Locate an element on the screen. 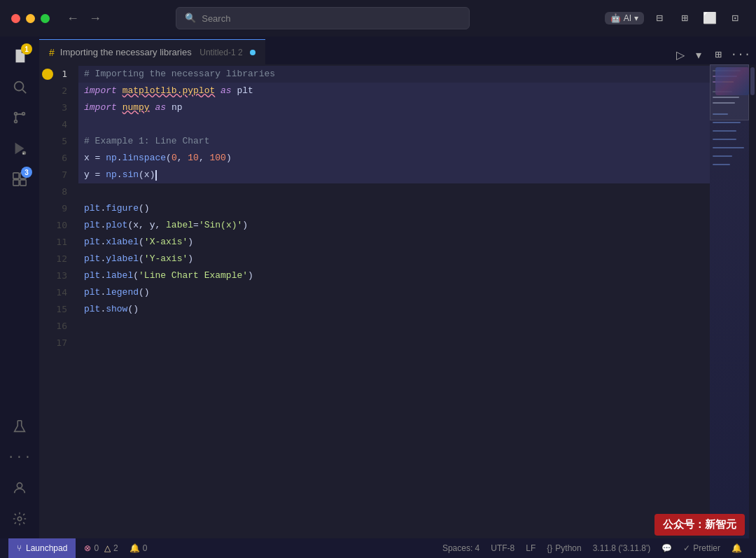 The height and width of the screenshot is (558, 756). warnings-icon: △ is located at coordinates (108, 548).